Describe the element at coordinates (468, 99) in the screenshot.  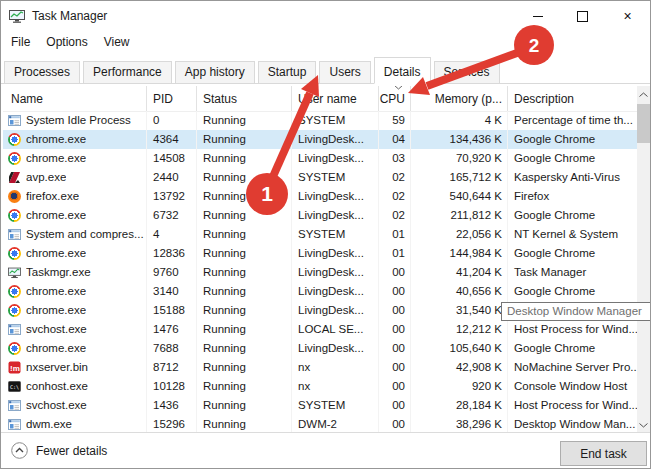
I see `column-header-label: Memory (p...` at that location.